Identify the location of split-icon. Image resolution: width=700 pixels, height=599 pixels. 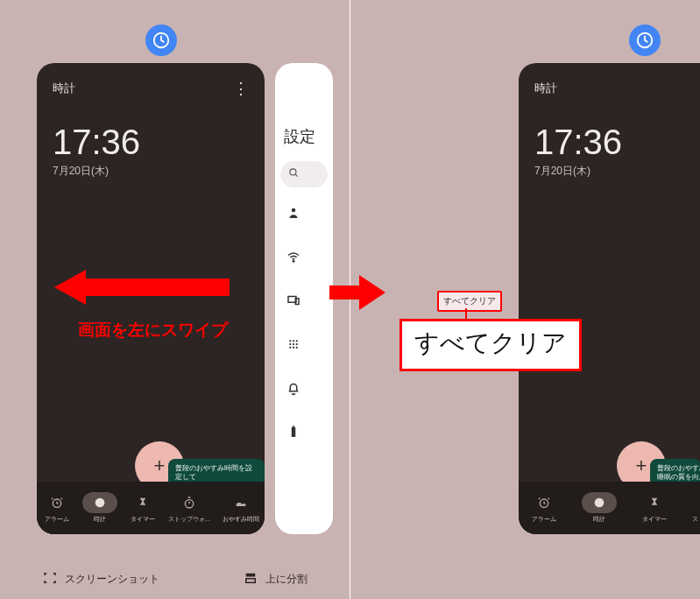
(251, 580).